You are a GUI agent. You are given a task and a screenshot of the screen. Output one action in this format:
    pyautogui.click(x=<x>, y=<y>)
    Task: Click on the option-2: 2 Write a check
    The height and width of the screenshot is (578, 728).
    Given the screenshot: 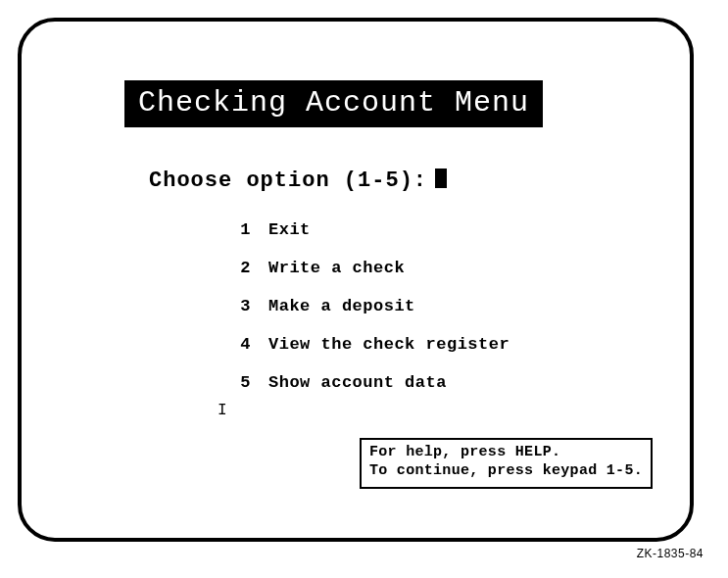 What is the action you would take?
    pyautogui.click(x=444, y=268)
    